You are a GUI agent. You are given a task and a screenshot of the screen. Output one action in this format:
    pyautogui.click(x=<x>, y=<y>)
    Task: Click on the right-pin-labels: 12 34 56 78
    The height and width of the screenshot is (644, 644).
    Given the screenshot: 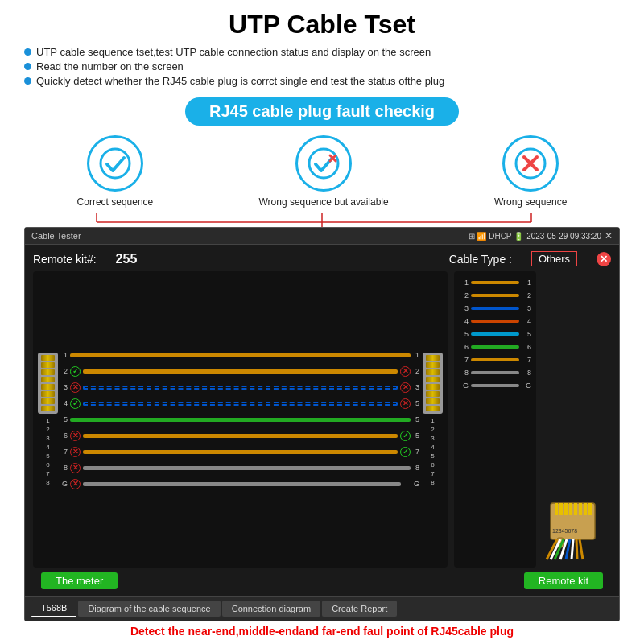 What is the action you would take?
    pyautogui.click(x=432, y=452)
    